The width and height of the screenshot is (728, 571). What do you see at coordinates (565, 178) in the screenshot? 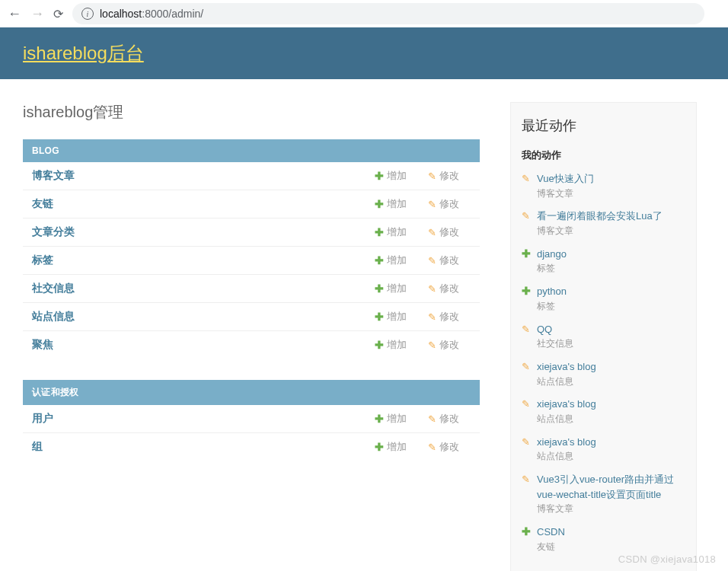
I see `recent-action-link: Vue快速入门` at bounding box center [565, 178].